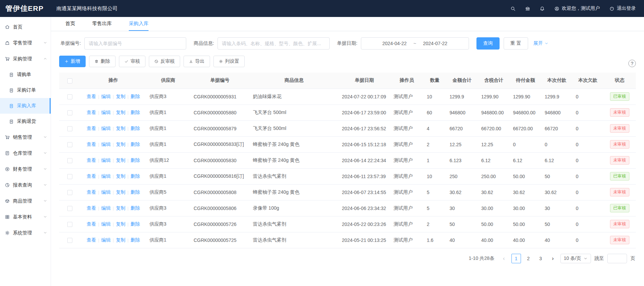  Describe the element at coordinates (620, 208) in the screenshot. I see `status-badge: 已审核` at that location.